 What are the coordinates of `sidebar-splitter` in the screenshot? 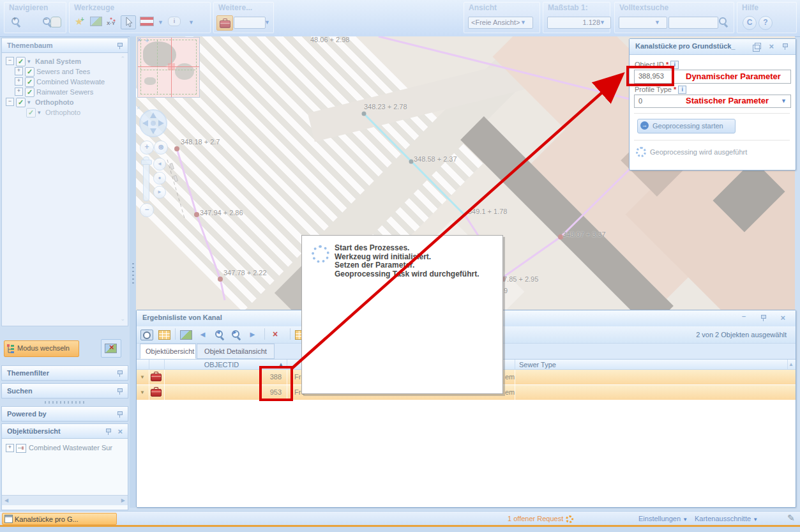 It's located at (133, 272).